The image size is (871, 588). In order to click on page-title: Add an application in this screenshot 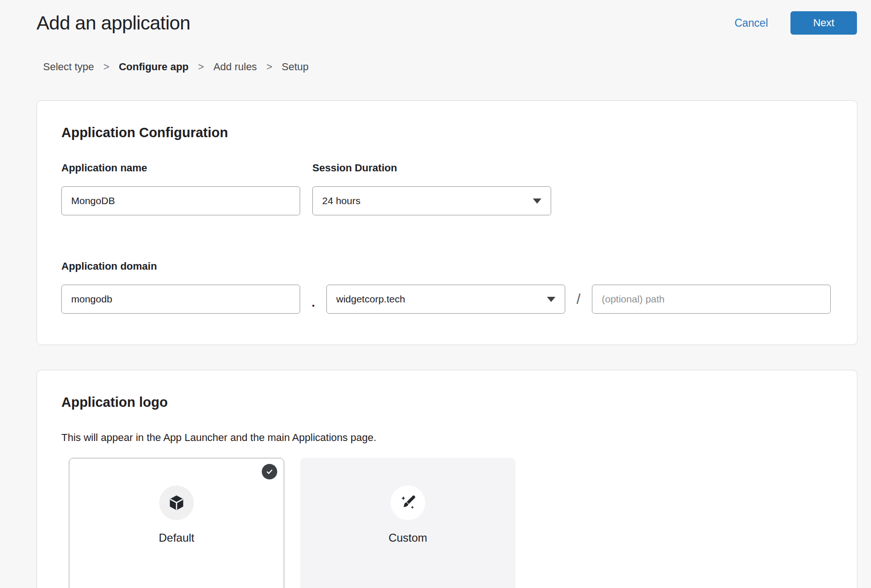, I will do `click(113, 23)`.